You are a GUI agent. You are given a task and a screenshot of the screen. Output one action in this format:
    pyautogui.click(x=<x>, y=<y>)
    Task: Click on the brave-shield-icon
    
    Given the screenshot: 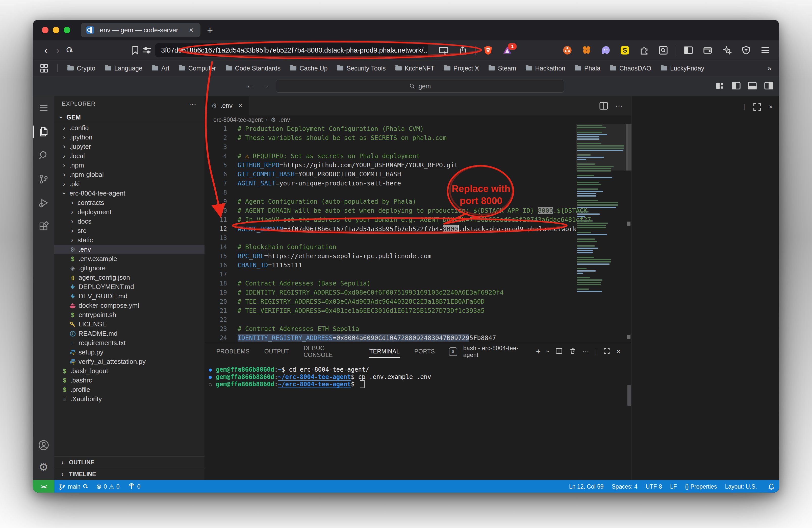 What is the action you would take?
    pyautogui.click(x=488, y=50)
    